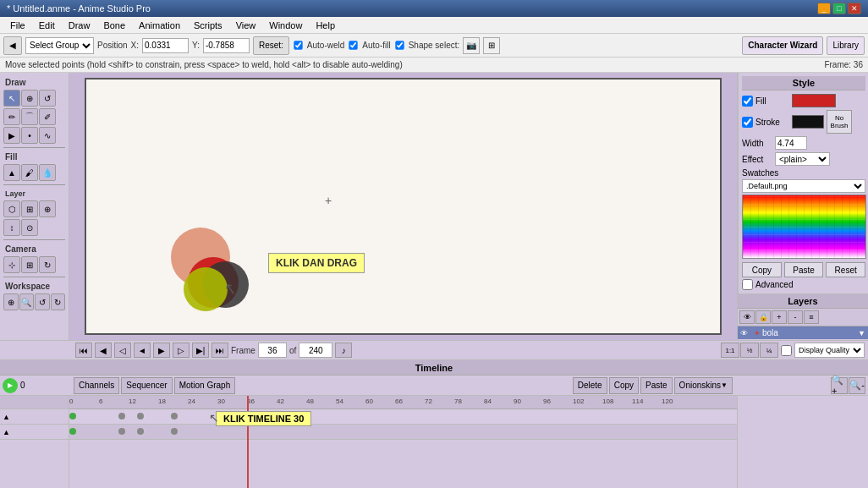 The image size is (868, 488). I want to click on autoweld-checkbox, so click(298, 45).